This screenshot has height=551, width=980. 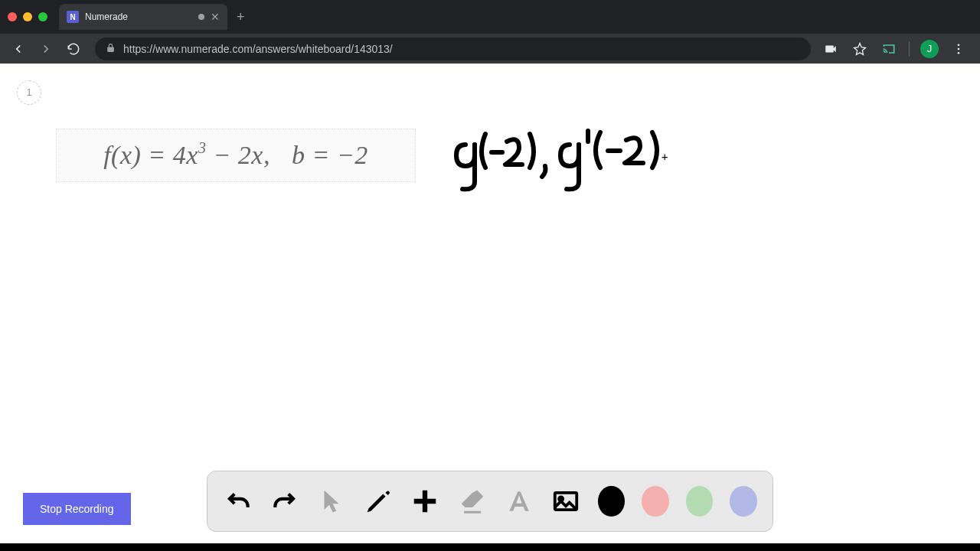 What do you see at coordinates (831, 49) in the screenshot?
I see `camera-icon` at bounding box center [831, 49].